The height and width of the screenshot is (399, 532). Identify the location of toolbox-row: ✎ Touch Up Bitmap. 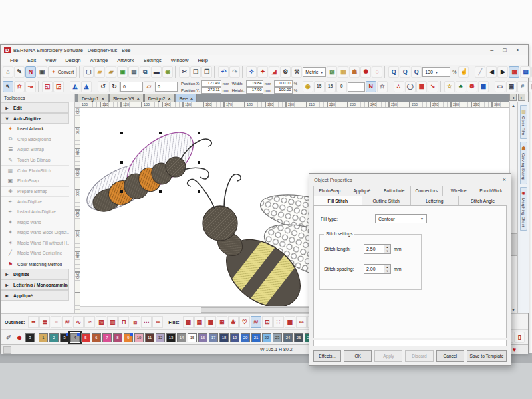
(35, 160).